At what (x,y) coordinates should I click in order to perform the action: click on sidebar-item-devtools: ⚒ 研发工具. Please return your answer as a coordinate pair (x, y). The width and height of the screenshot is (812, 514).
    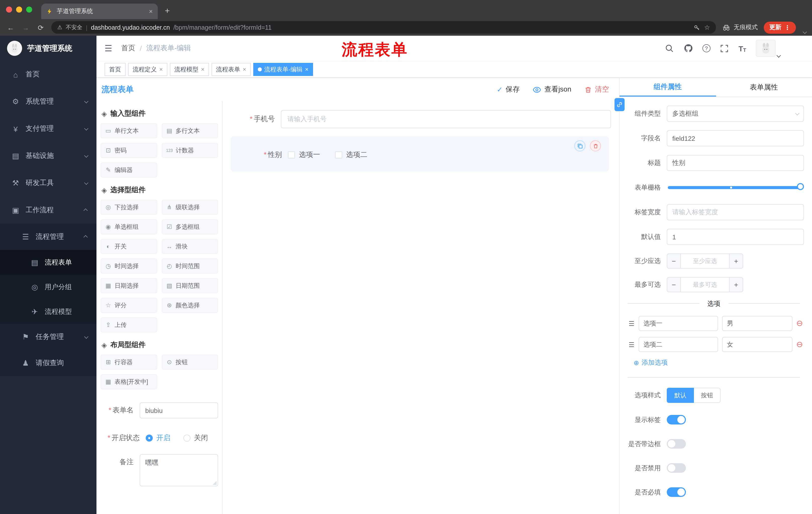
    Looking at the image, I should click on (48, 183).